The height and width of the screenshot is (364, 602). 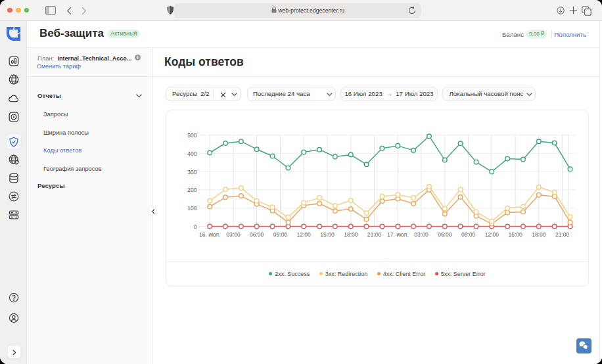 What do you see at coordinates (192, 154) in the screenshot?
I see `svg-text: 400` at bounding box center [192, 154].